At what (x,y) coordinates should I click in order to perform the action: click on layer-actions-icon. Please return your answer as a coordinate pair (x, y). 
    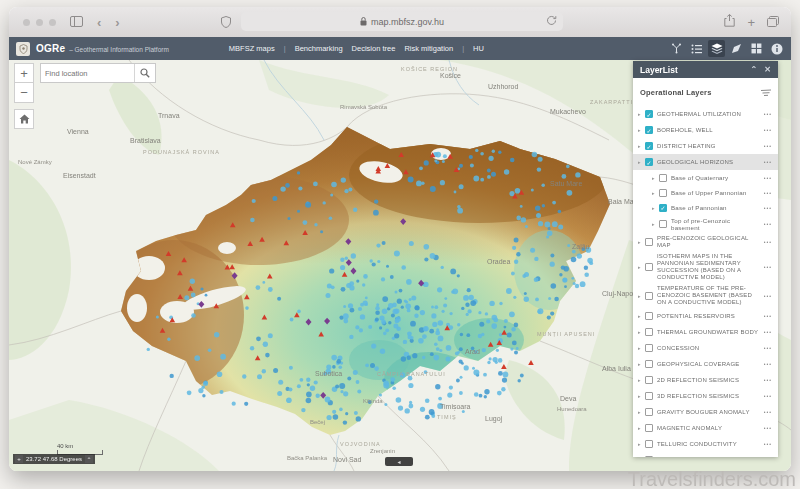
    Looking at the image, I should click on (766, 92).